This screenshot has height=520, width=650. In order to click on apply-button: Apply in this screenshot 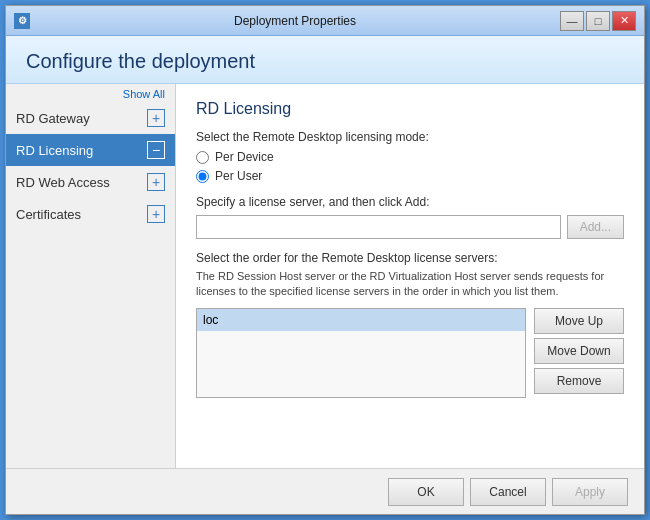, I will do `click(590, 492)`.